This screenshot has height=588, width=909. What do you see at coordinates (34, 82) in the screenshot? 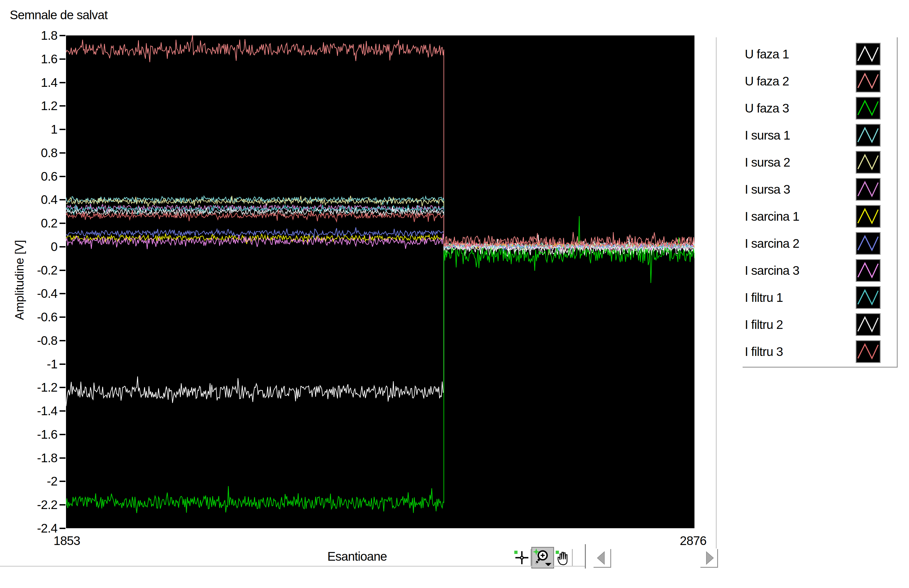
I see `y-tick-label: 1.4` at bounding box center [34, 82].